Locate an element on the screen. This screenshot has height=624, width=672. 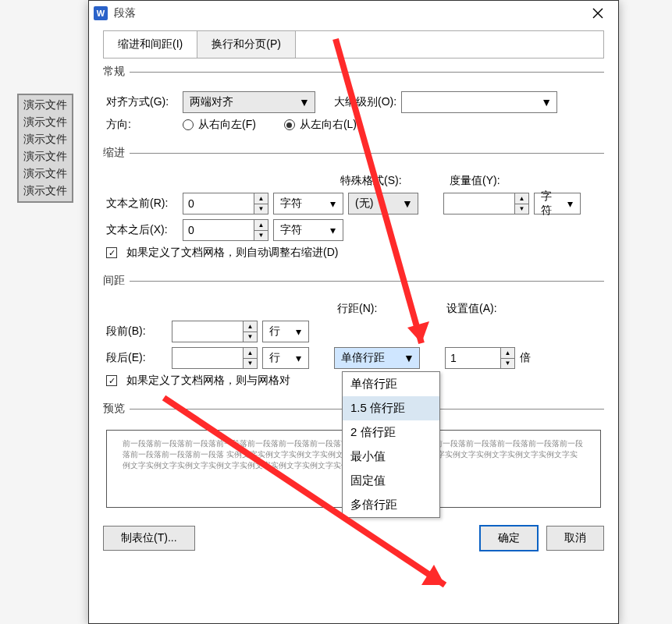
measure-spinner: ▲▼ is located at coordinates (486, 204).